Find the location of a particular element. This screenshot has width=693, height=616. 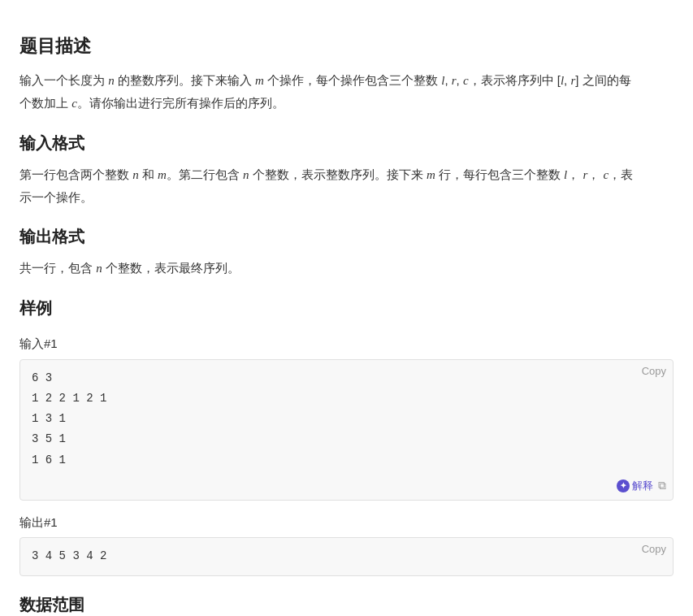

var-l: l is located at coordinates (443, 80).